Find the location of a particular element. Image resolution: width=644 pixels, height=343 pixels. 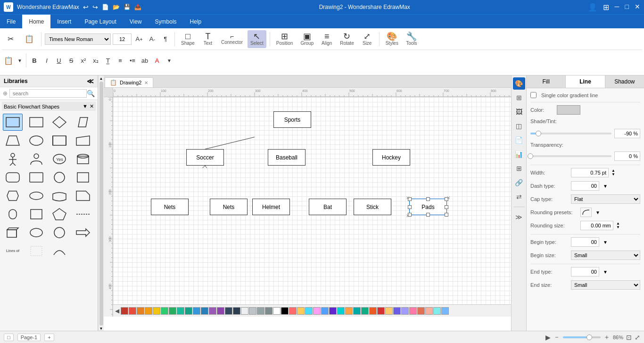

node-hockey: Hockey is located at coordinates (391, 158).